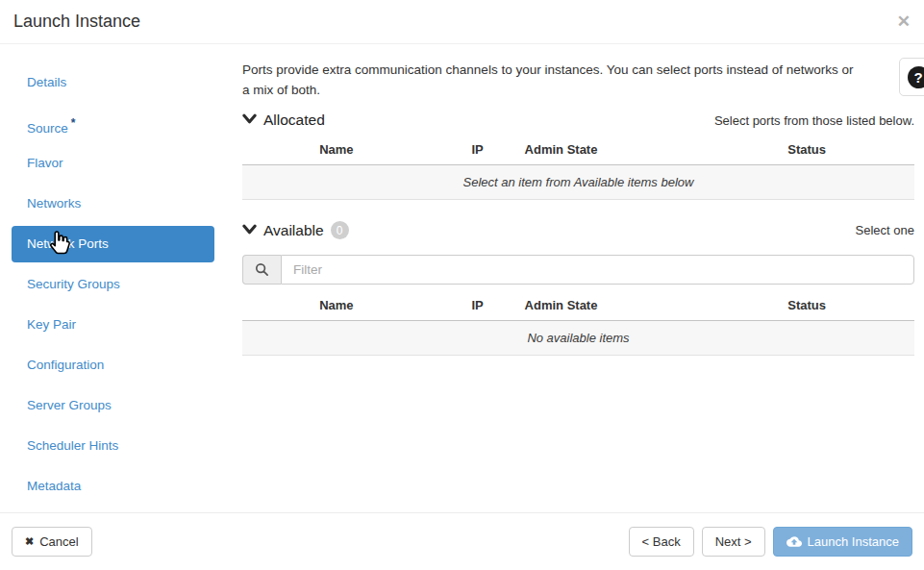 This screenshot has height=570, width=924. I want to click on sidebar-item-configuration: Configuration, so click(113, 365).